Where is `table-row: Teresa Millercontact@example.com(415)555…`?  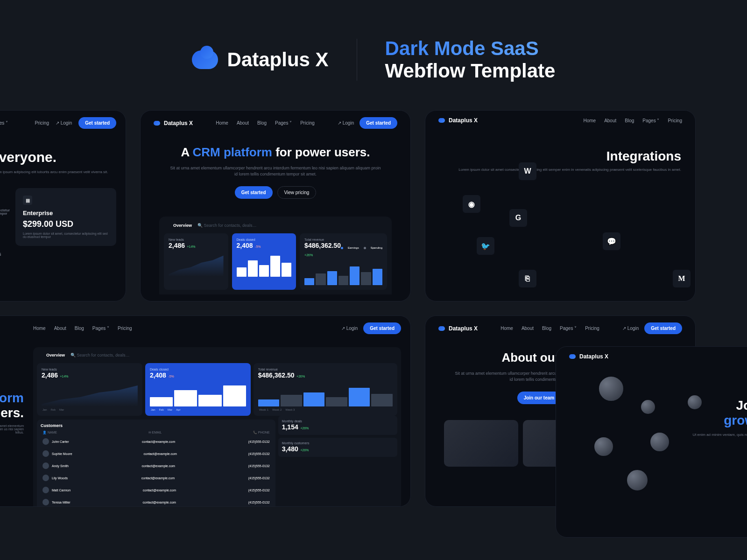
table-row: Teresa Millercontact@example.com(415)555… is located at coordinates (156, 501).